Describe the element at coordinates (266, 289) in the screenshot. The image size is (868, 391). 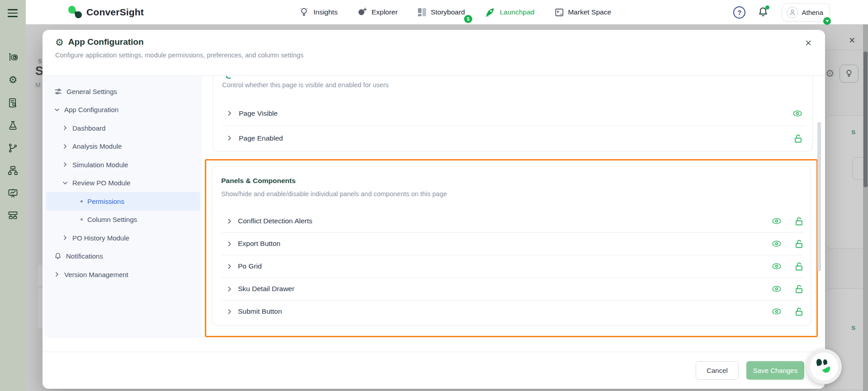
I see `row-label: Sku Detail Drawer` at that location.